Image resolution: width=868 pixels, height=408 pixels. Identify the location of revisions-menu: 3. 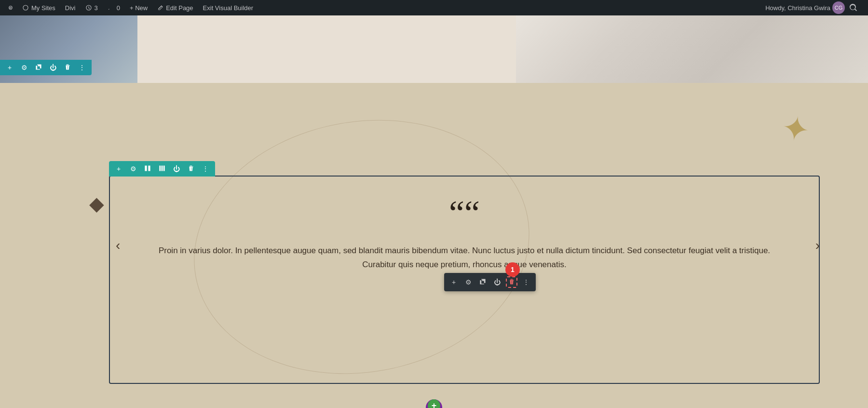
(92, 8).